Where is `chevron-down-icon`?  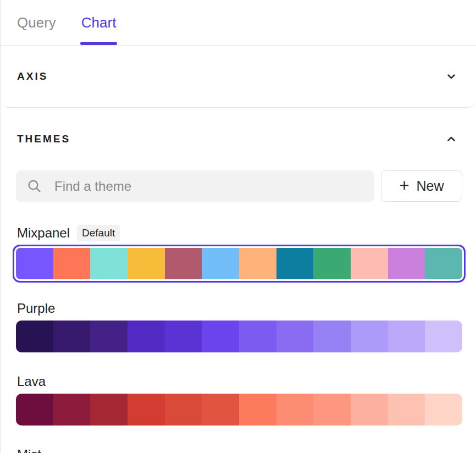 chevron-down-icon is located at coordinates (451, 76).